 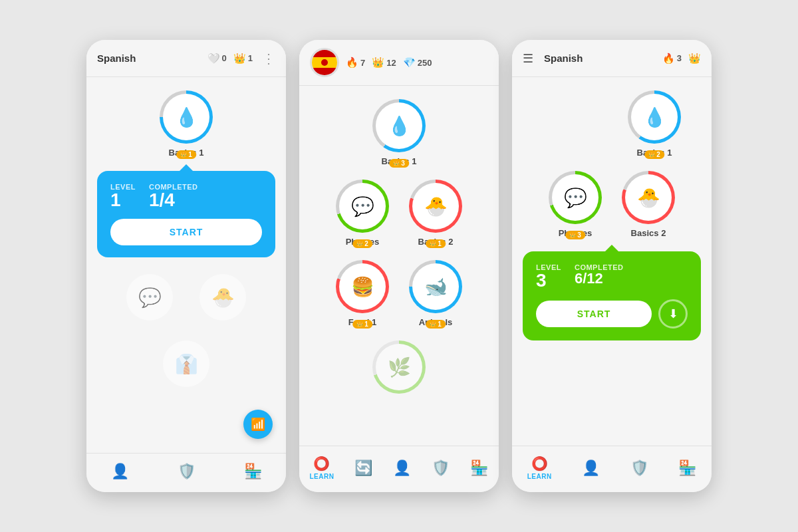 What do you see at coordinates (362, 206) in the screenshot?
I see `phrases-ring: 💬` at bounding box center [362, 206].